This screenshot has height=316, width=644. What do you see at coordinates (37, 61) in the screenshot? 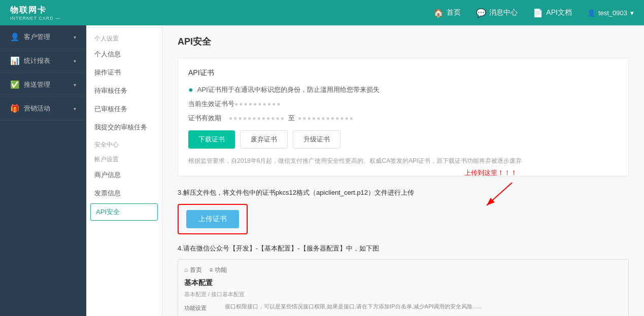
I see `sidebar-reports-label: 统计报表` at bounding box center [37, 61].